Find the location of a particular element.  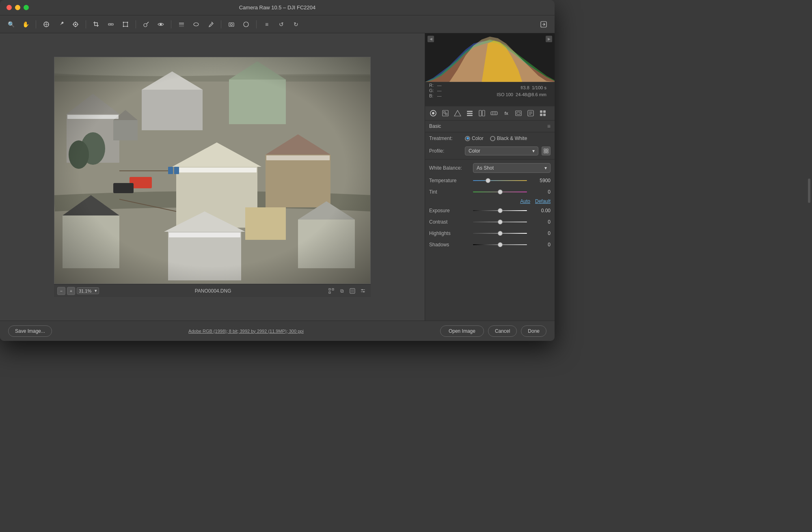

wb-select: As Shot ▾ is located at coordinates (512, 168).